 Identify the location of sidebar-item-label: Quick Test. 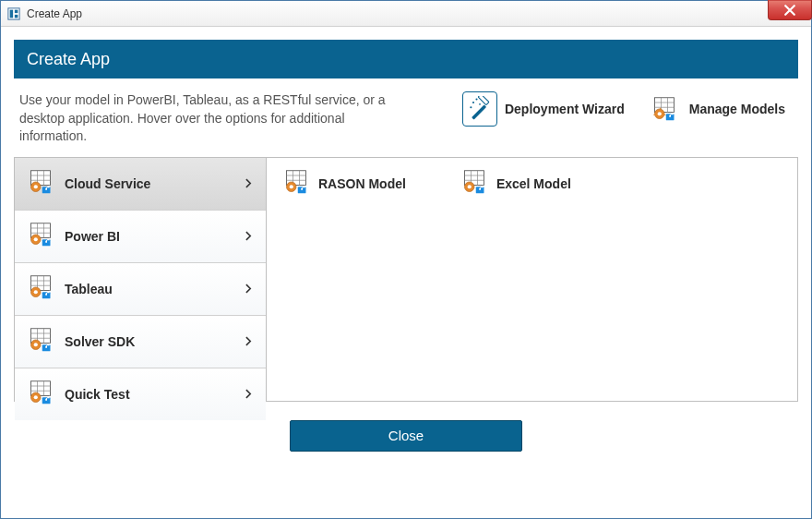
(149, 394).